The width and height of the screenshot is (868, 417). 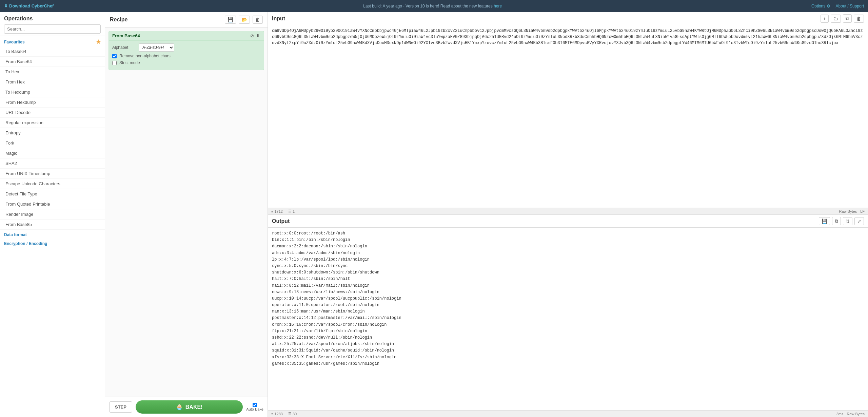 What do you see at coordinates (277, 211) in the screenshot?
I see `input-char-count: ≡ 1712` at bounding box center [277, 211].